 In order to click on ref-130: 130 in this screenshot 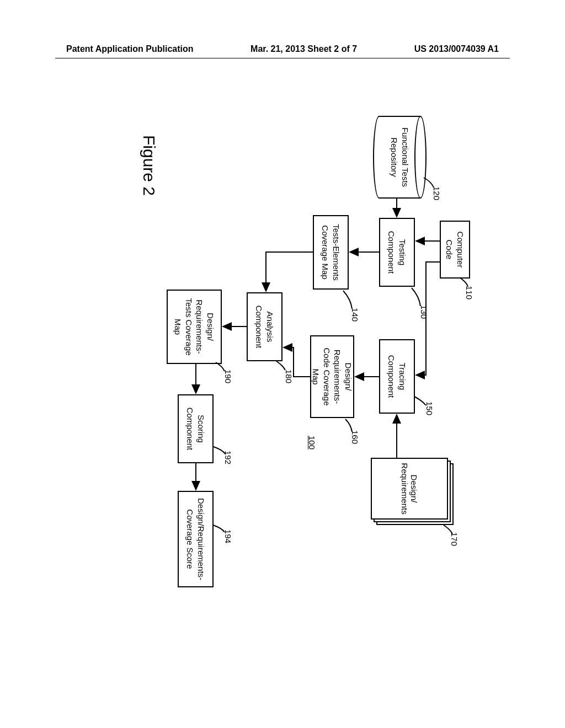, I will do `click(424, 312)`.